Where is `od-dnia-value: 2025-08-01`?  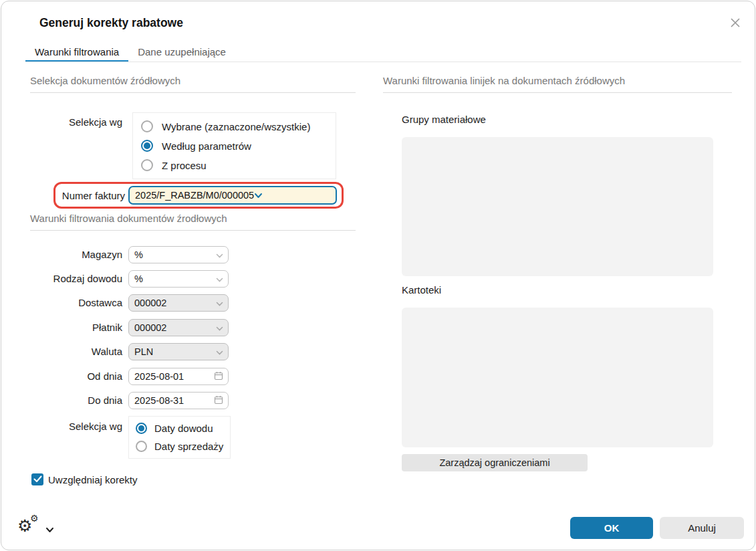
od-dnia-value: 2025-08-01 is located at coordinates (174, 376).